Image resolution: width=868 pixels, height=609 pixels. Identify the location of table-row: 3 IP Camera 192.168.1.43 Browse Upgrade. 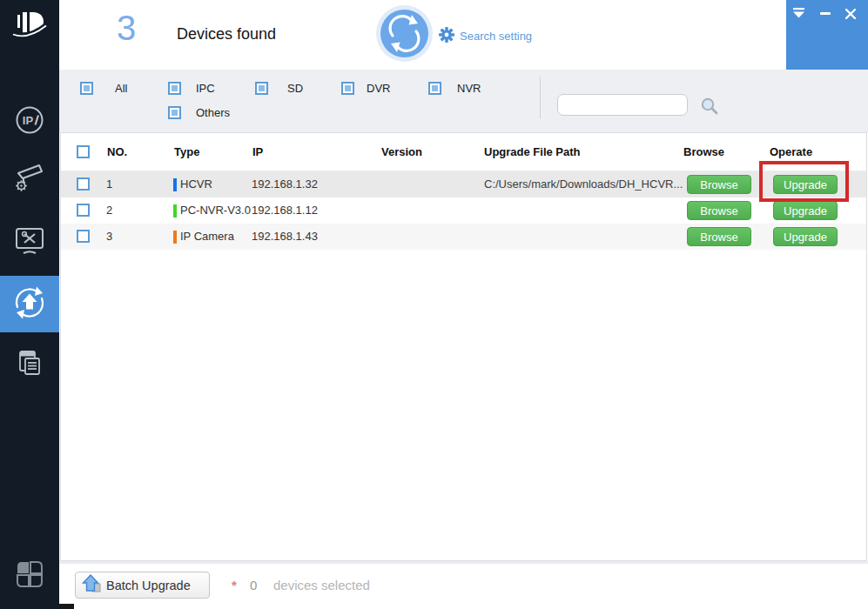
(463, 237).